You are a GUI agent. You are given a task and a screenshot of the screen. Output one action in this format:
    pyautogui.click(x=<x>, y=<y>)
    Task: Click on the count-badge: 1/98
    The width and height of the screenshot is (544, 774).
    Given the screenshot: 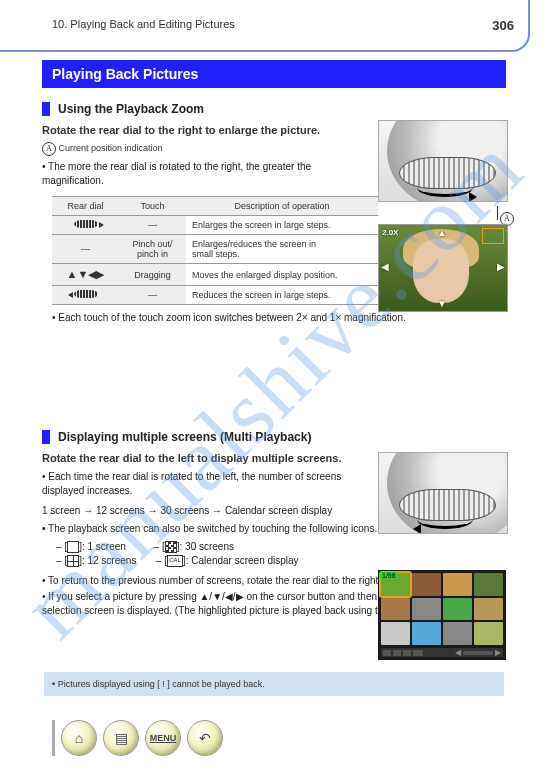 What is the action you would take?
    pyautogui.click(x=389, y=576)
    